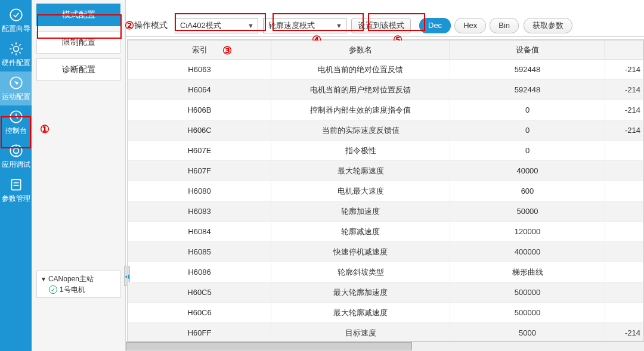 The height and width of the screenshot is (351, 644). Describe the element at coordinates (361, 110) in the screenshot. I see `cell: 控制器内部生效的速度指令值` at that location.